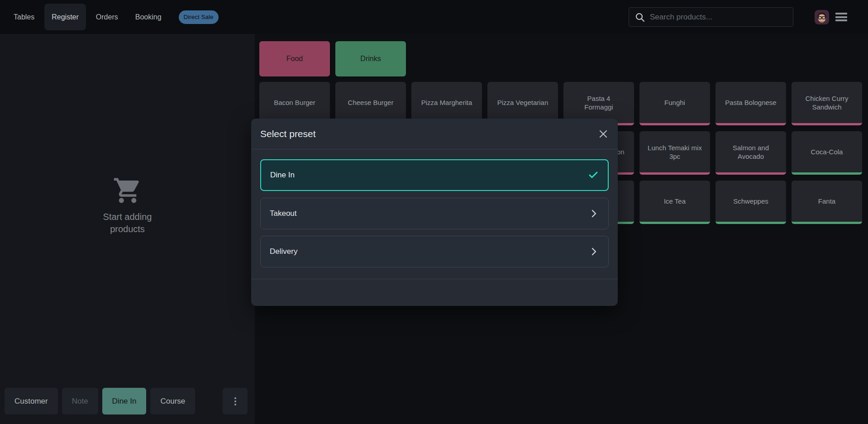  Describe the element at coordinates (827, 202) in the screenshot. I see `product-tile-fanta: Fanta` at that location.